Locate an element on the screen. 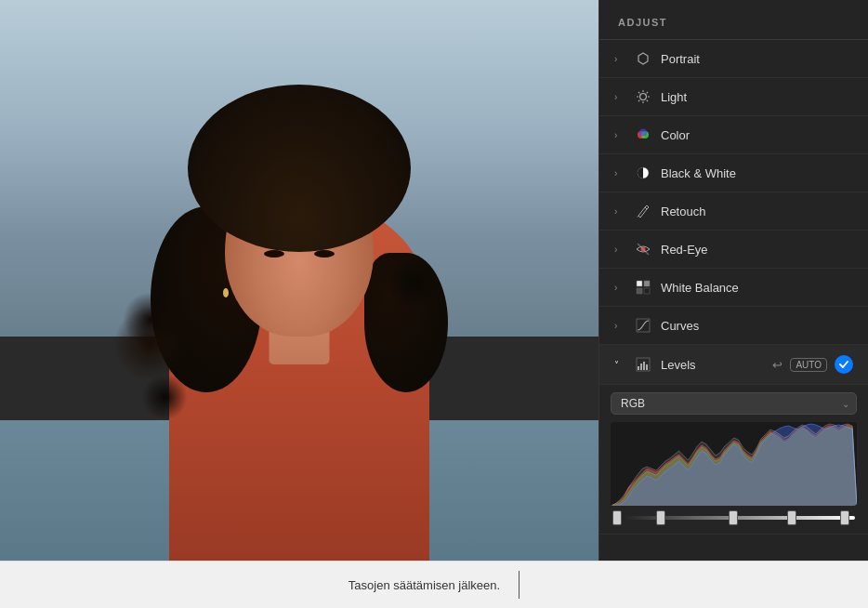  curves-icon is located at coordinates (643, 325).